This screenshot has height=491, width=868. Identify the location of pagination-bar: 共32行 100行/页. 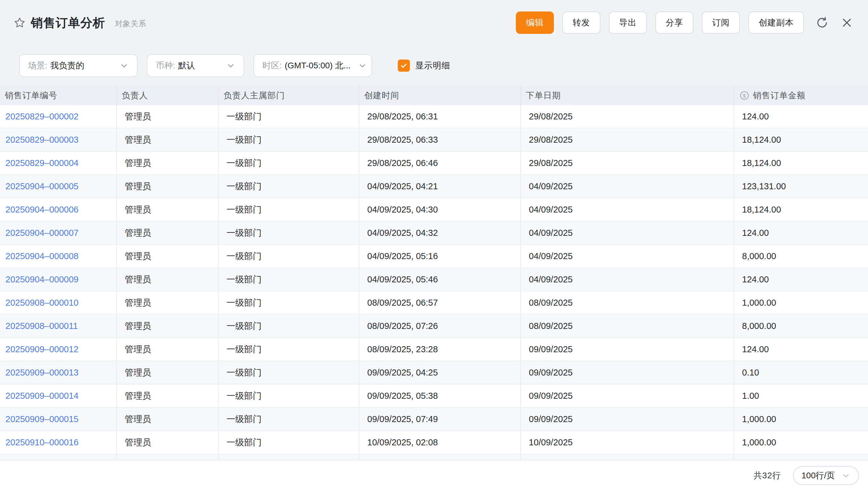
(434, 475).